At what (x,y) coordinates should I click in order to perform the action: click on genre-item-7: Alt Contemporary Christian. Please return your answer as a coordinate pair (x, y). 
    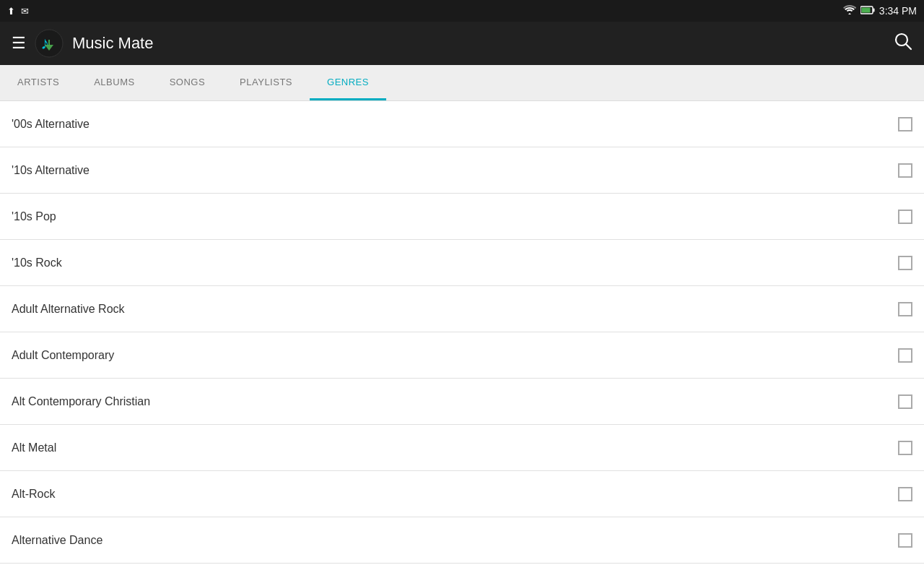
    Looking at the image, I should click on (462, 402).